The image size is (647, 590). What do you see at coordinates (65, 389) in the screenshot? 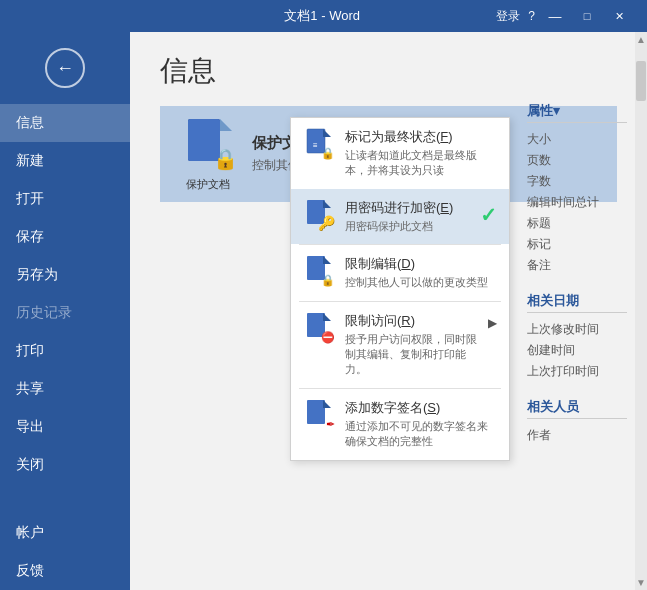
I see `sidebar-item-share: 共享` at bounding box center [65, 389].